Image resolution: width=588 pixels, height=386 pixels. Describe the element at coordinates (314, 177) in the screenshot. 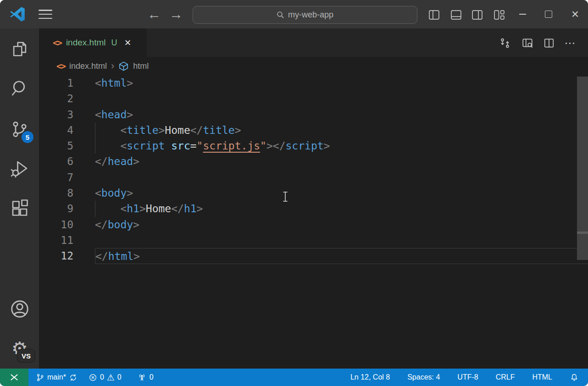

I see `code-line: 7` at that location.